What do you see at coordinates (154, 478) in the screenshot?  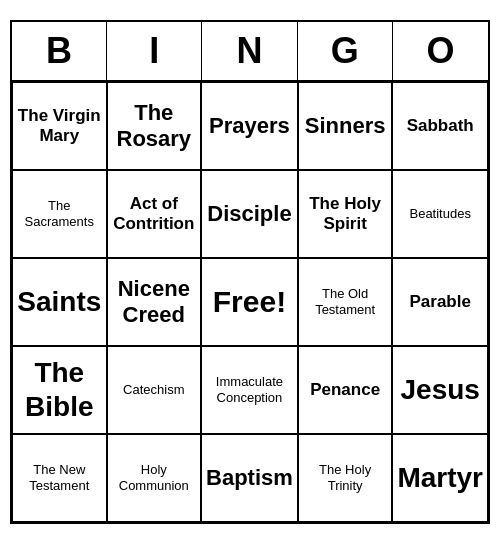 I see `bingo-cell-21: Holy Communion` at bounding box center [154, 478].